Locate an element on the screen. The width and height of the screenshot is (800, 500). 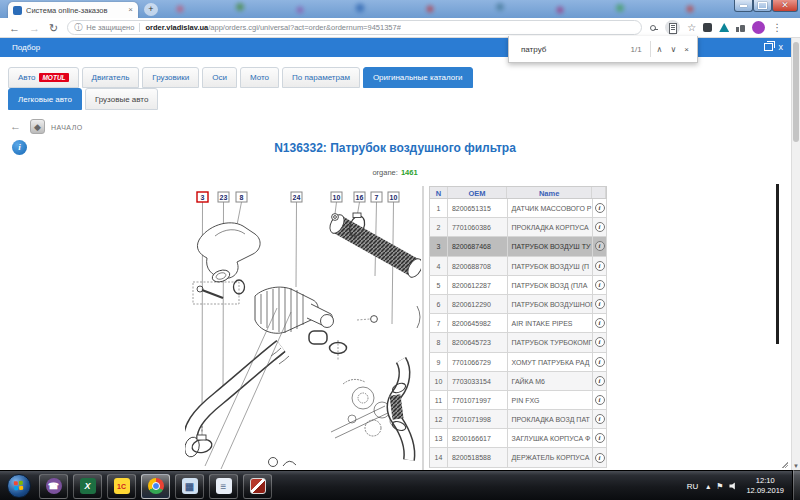
find-match-count: 1/1 is located at coordinates (636, 50).